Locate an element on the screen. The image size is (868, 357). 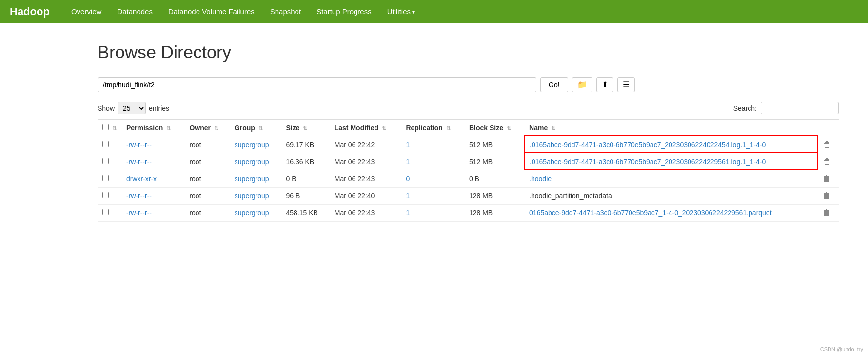
nav-link-startup-progress: Startup Progress is located at coordinates (344, 12).